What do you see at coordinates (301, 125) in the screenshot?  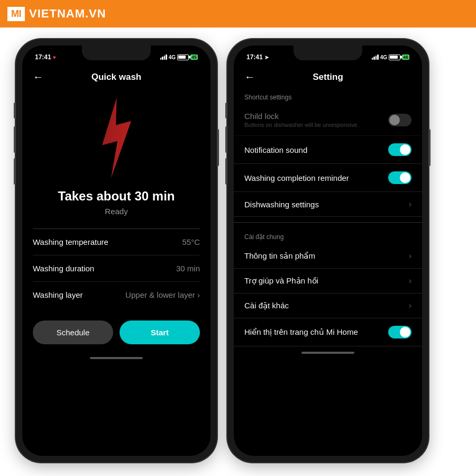 I see `child-lock-sublabel: Buttons on dishwasher will be unresponsi…` at bounding box center [301, 125].